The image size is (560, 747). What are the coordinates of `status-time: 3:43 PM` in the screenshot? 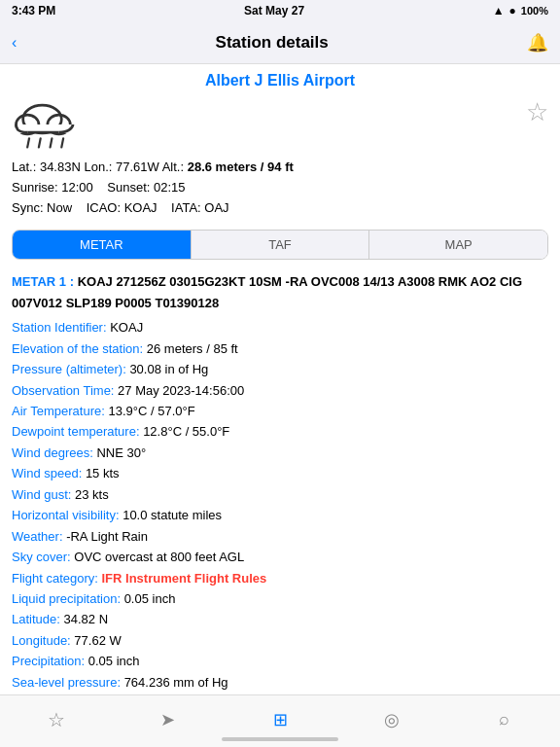 It's located at (33, 11).